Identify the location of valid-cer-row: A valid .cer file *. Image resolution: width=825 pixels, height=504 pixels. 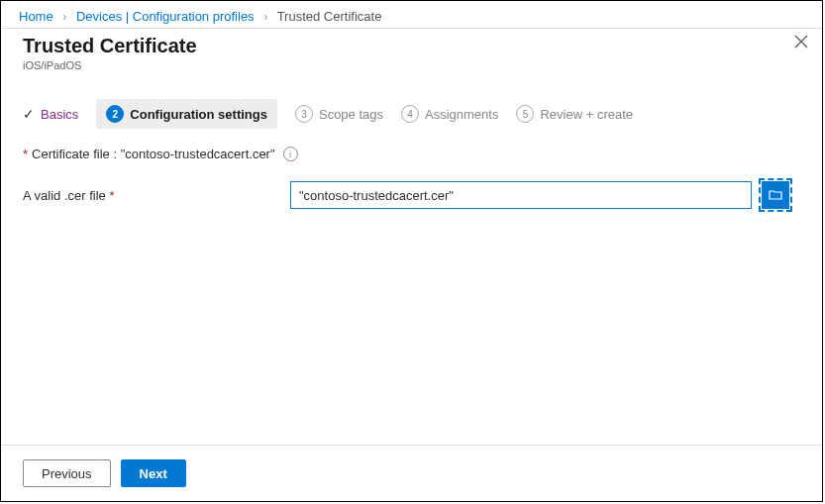
(412, 195).